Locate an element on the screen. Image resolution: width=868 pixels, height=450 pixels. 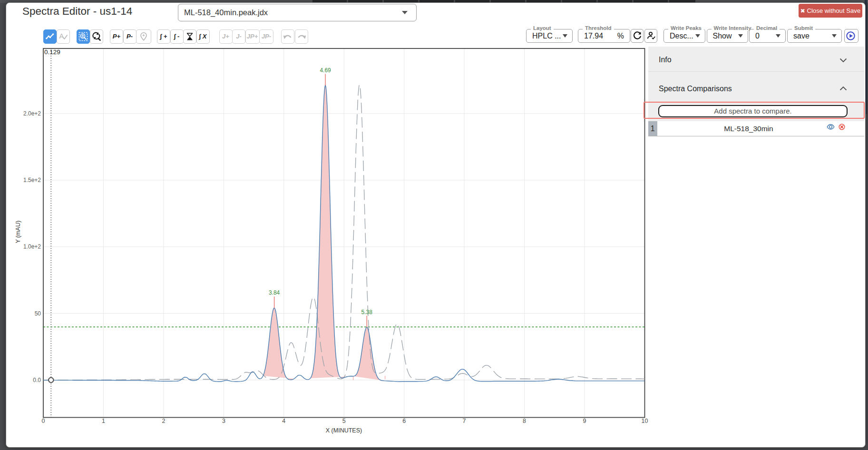
svg-text: 4 is located at coordinates (283, 421).